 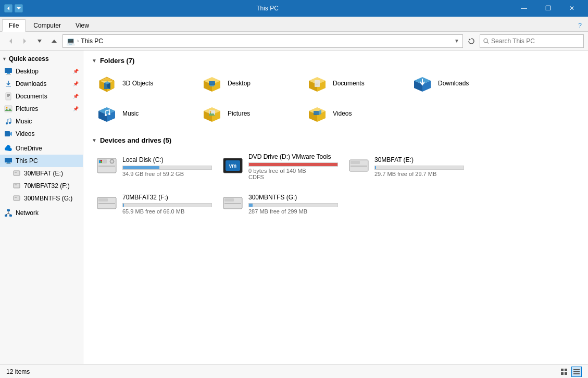 What do you see at coordinates (293, 205) in the screenshot?
I see `300mbntfs-bar-container` at bounding box center [293, 205].